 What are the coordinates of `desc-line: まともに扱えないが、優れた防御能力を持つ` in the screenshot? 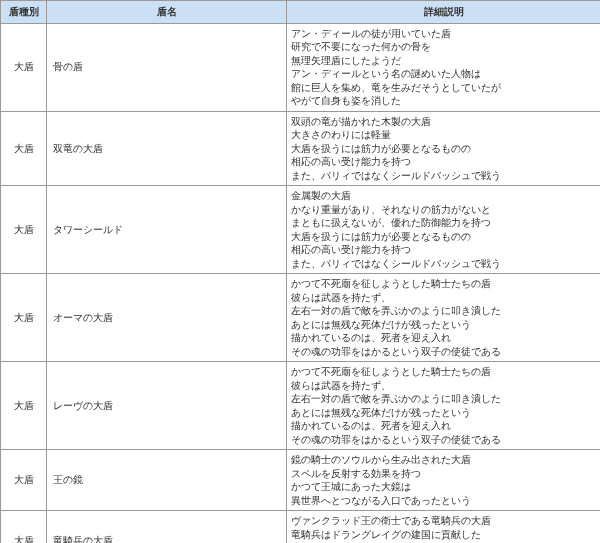 It's located at (444, 223).